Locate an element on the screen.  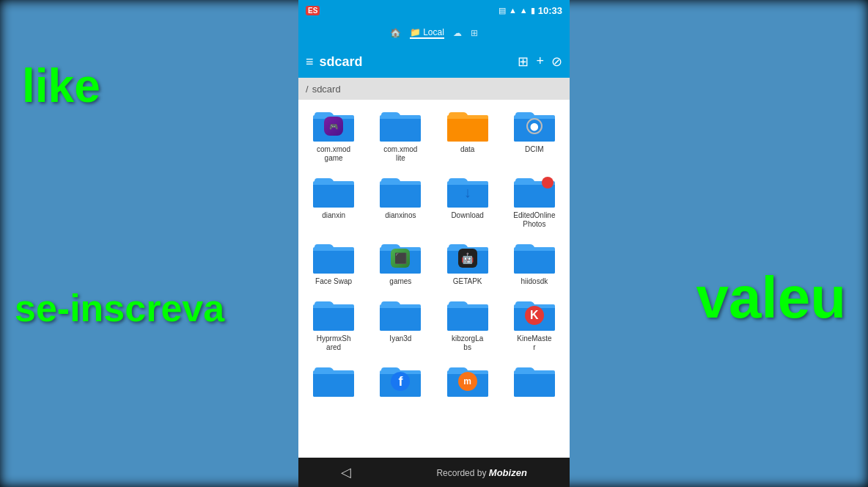
kinemaster-icon: K is located at coordinates (534, 315).